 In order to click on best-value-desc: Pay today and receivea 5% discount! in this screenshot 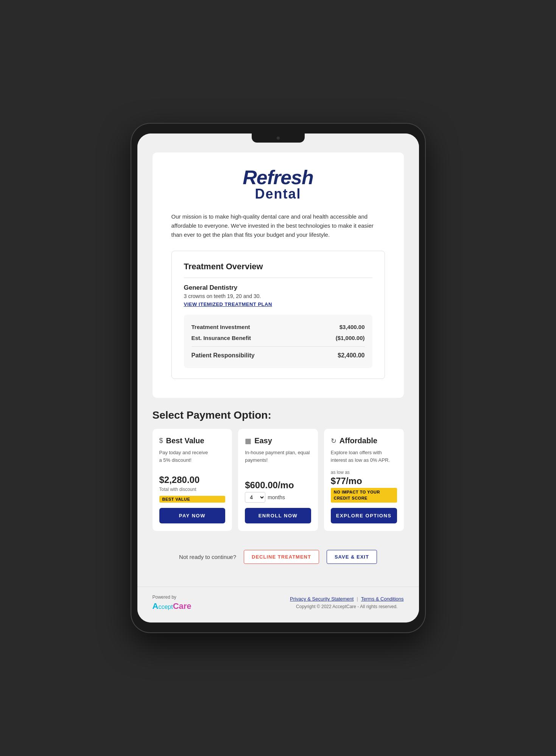, I will do `click(192, 459)`.